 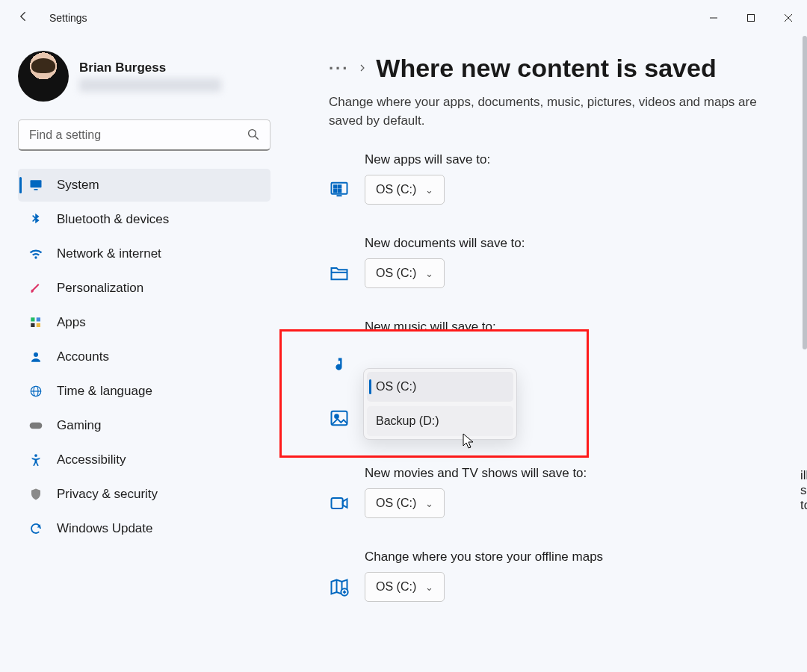 What do you see at coordinates (440, 404) in the screenshot?
I see `combo-music-dropdown: OS (C:) Backup (D:)` at bounding box center [440, 404].